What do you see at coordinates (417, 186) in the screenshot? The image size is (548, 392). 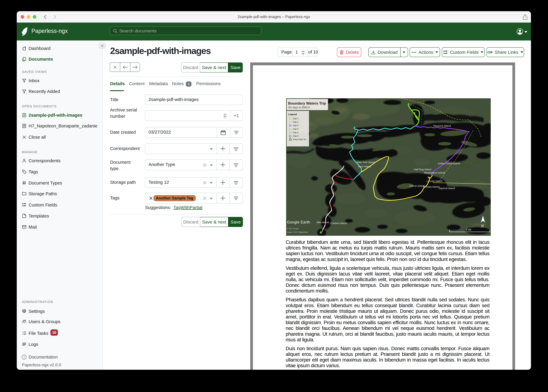 I see `svg-text: Canoe Island` at bounding box center [417, 186].